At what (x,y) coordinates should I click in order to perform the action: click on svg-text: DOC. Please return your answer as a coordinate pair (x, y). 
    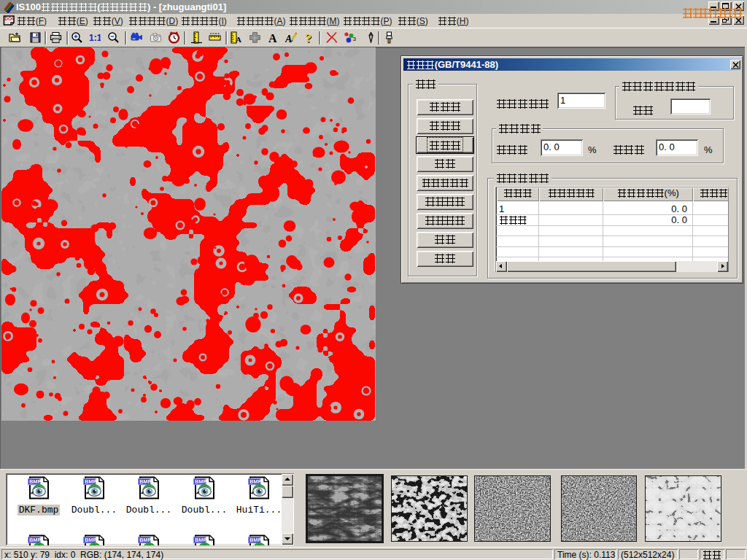
    Looking at the image, I should click on (9, 19).